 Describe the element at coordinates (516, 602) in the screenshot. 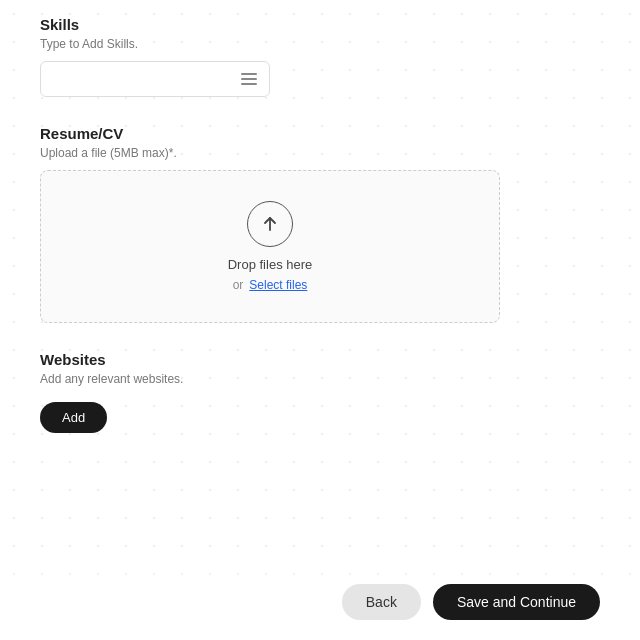

I see `save-continue-button: Save and Continue` at that location.